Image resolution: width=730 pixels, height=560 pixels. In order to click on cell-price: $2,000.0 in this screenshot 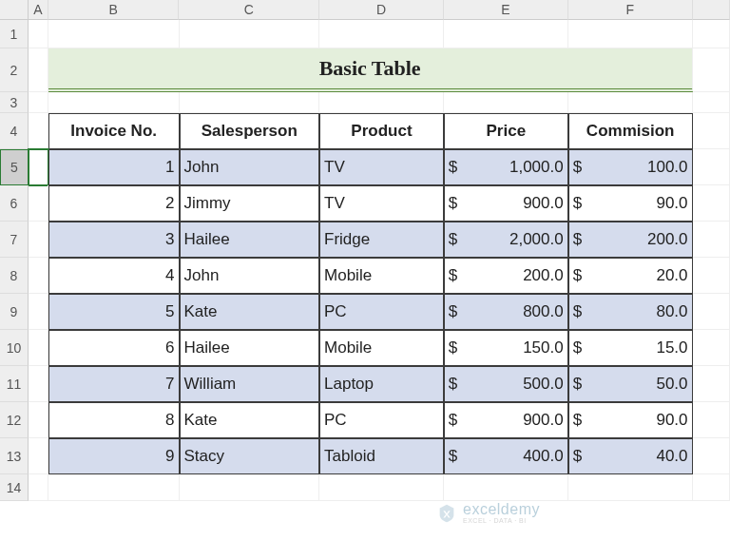, I will do `click(506, 240)`.